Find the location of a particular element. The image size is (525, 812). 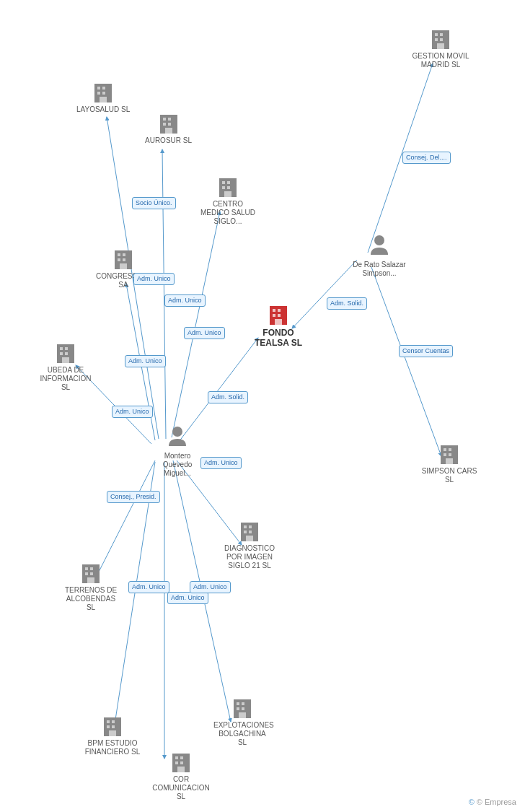

node-fondo-tealsa: FONDO TEALSA SL is located at coordinates (278, 326).